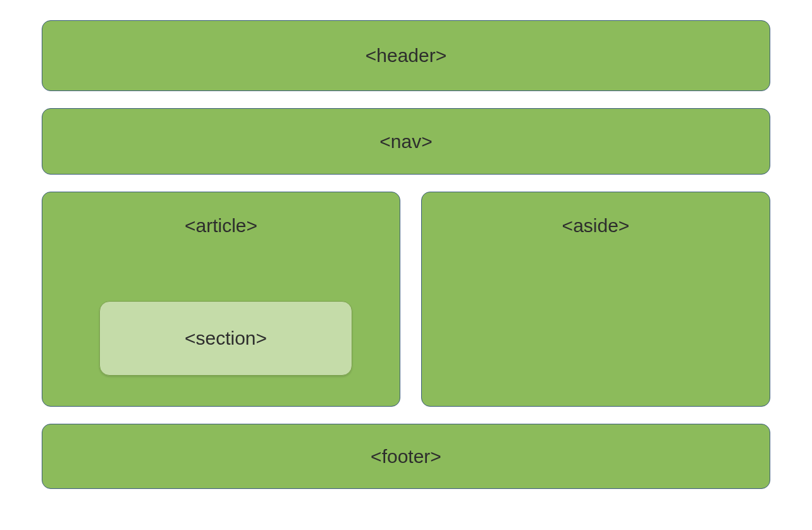 This screenshot has width=812, height=530. I want to click on footer-label: <footer>, so click(406, 457).